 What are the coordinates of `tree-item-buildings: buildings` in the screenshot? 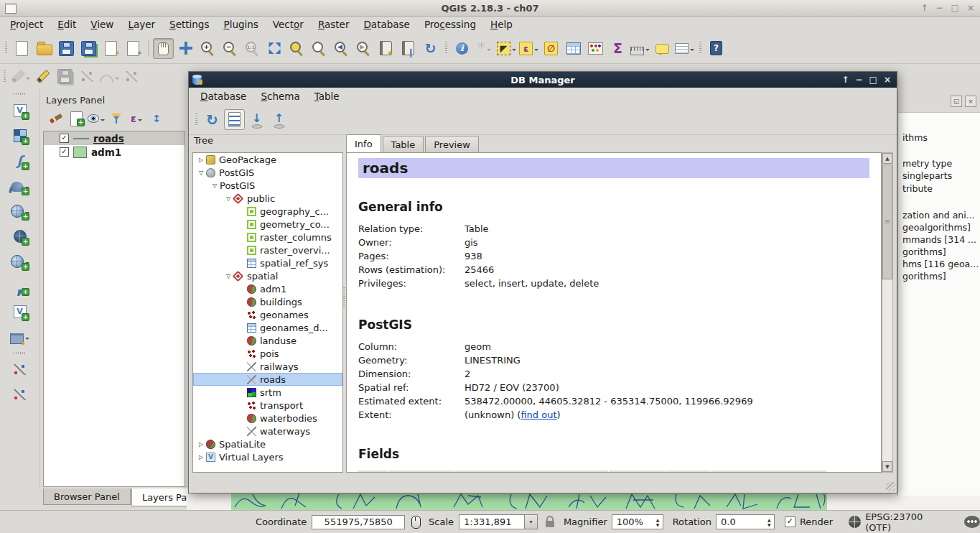 It's located at (268, 302).